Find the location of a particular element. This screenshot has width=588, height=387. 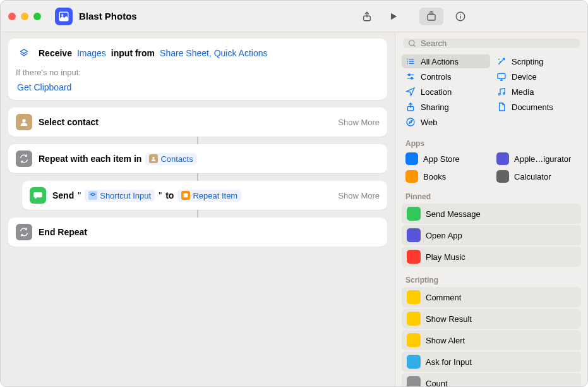

shortcut-title: Blast Photos is located at coordinates (217, 16).